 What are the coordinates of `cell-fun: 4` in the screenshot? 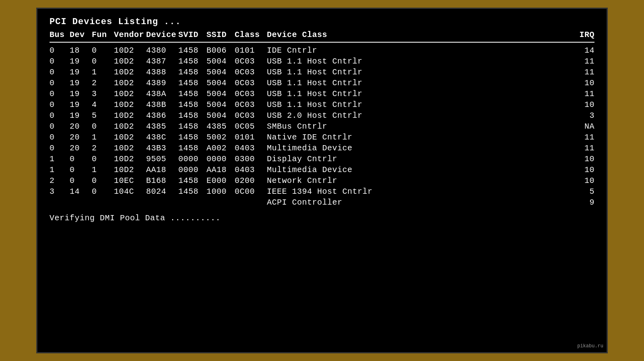 It's located at (103, 105).